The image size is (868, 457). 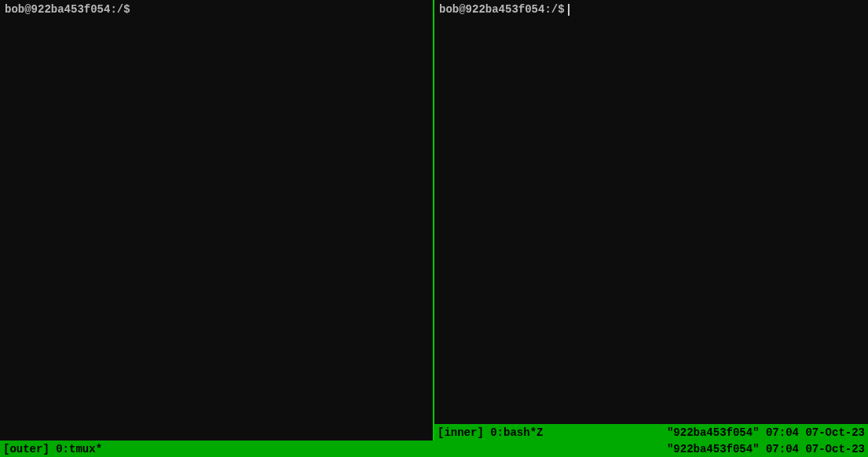 What do you see at coordinates (490, 433) in the screenshot?
I see `inner-status-left: [inner] 0:bash*Z` at bounding box center [490, 433].